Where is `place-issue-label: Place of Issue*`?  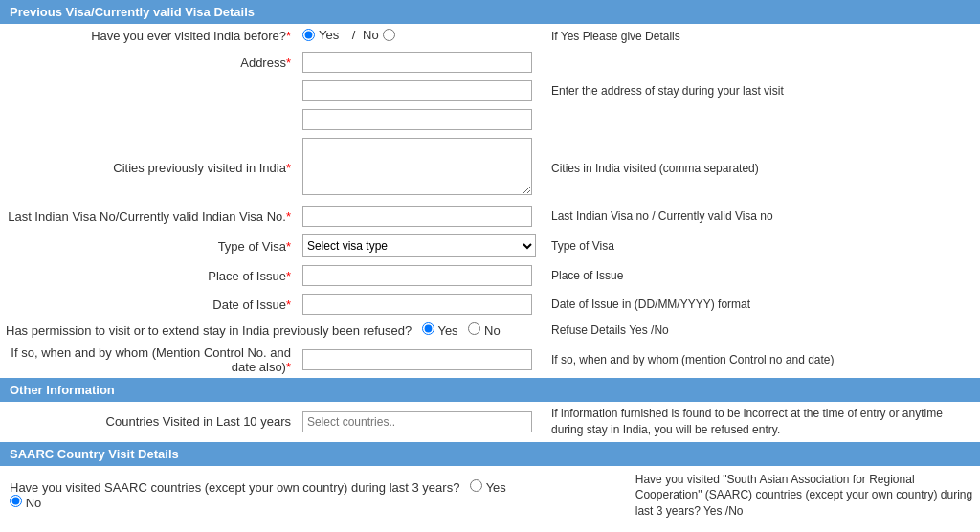
place-issue-label: Place of Issue* is located at coordinates (148, 276).